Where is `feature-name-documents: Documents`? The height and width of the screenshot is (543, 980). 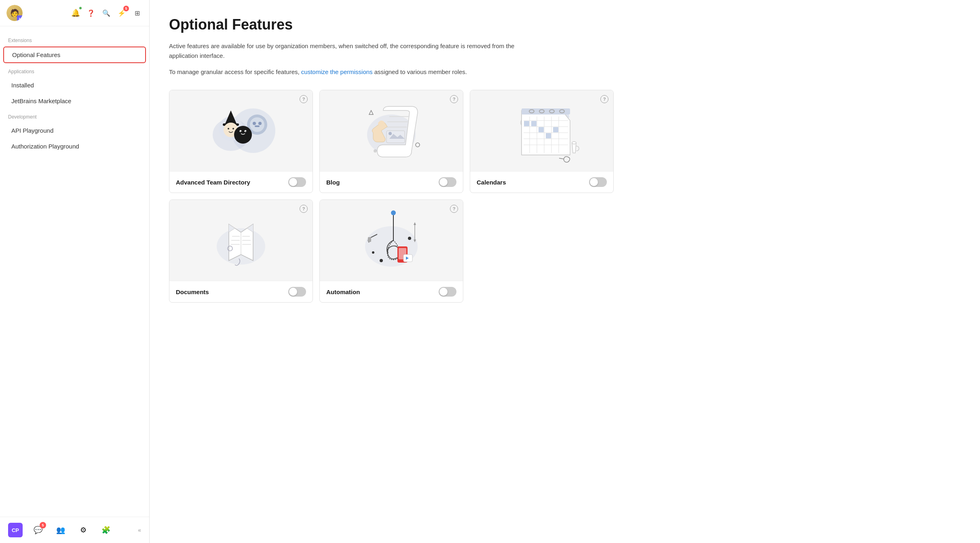 feature-name-documents: Documents is located at coordinates (192, 292).